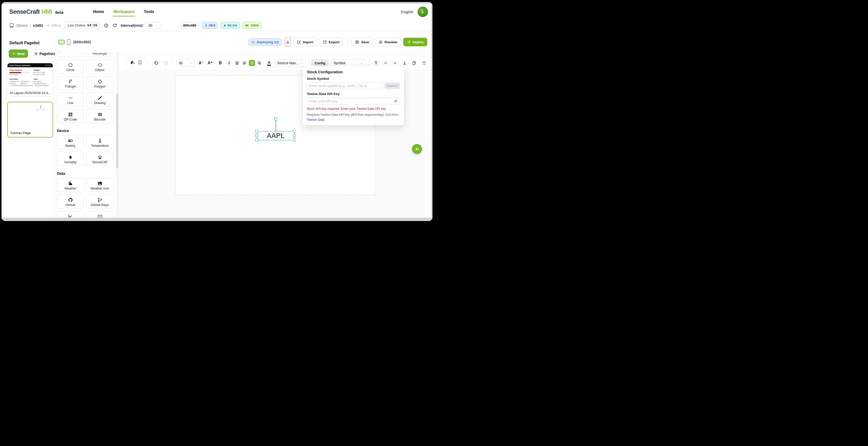 The image size is (868, 446). Describe the element at coordinates (100, 116) in the screenshot. I see `widget-tile-barcode: Barcode` at that location.